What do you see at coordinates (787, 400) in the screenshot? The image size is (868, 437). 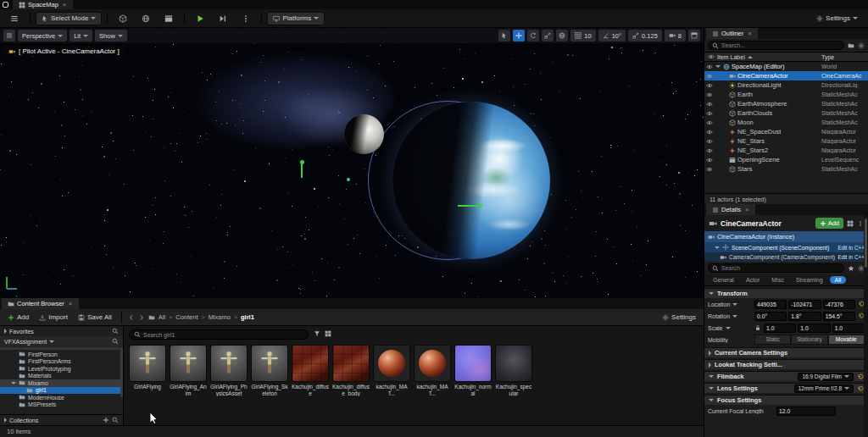 I see `section-focus-settings: Focus Settings` at bounding box center [787, 400].